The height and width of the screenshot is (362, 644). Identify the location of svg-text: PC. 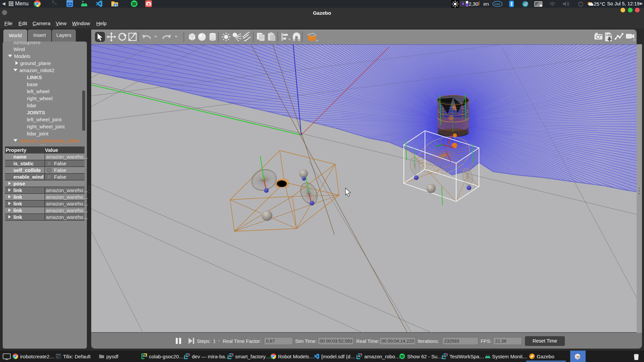
(144, 356).